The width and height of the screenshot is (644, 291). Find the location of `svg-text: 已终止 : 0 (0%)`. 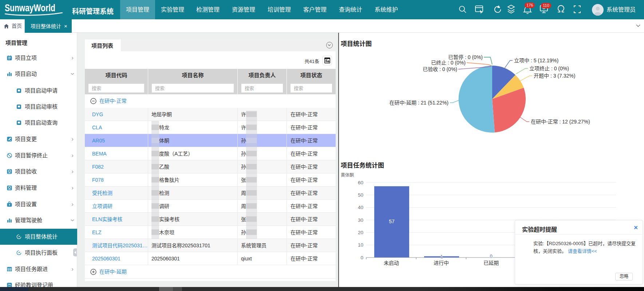

svg-text: 已终止 : 0 (0%) is located at coordinates (449, 63).